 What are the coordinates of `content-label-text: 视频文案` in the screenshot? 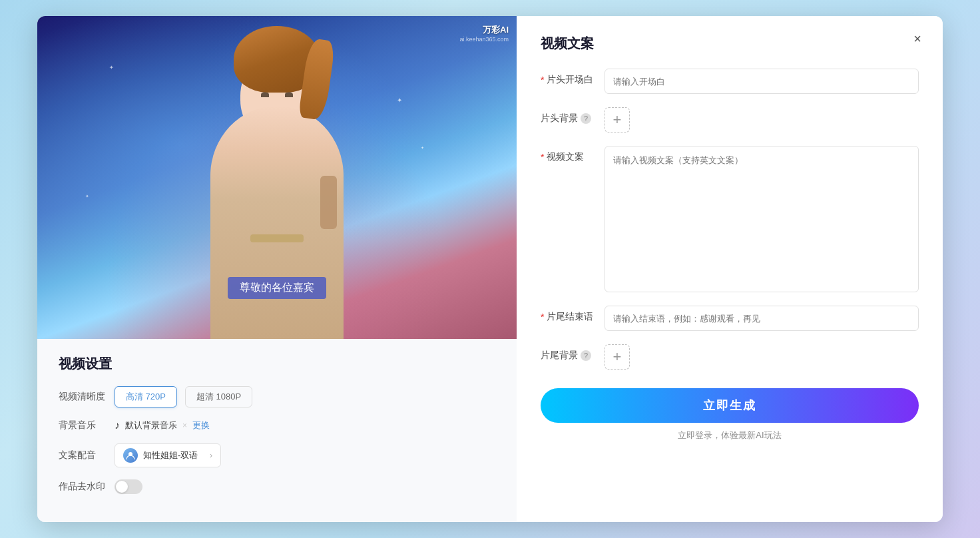 It's located at (565, 157).